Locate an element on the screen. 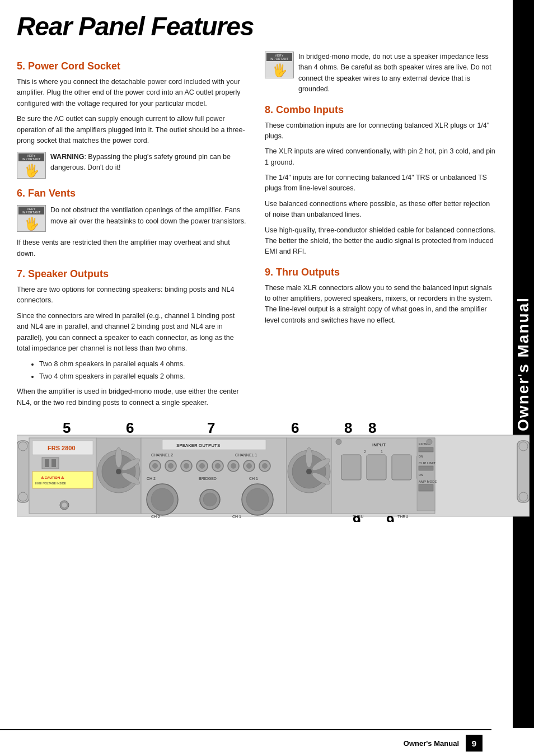 The height and width of the screenshot is (756, 534). warning-bold-5: WARNING is located at coordinates (67, 157).